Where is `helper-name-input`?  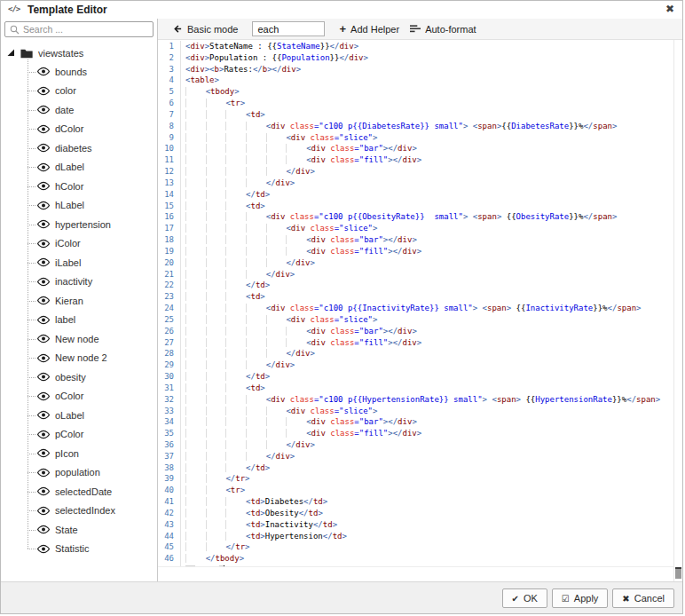
helper-name-input is located at coordinates (288, 28).